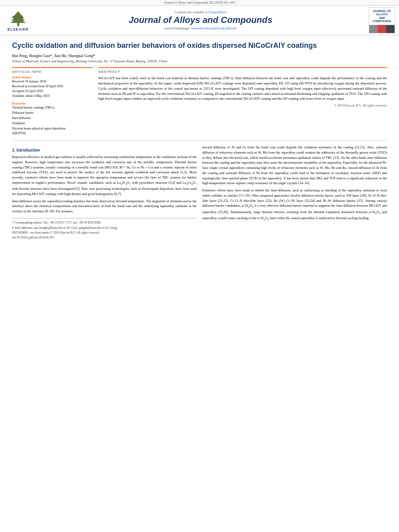 The width and height of the screenshot is (399, 532). Describe the element at coordinates (76, 228) in the screenshot. I see `email-addresses: guo.hongbo@buaa.edu.cn (H. Guo), gangsk@…` at that location.